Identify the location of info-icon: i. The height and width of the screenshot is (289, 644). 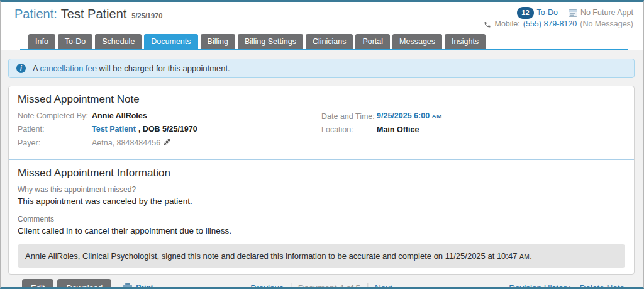
(21, 68).